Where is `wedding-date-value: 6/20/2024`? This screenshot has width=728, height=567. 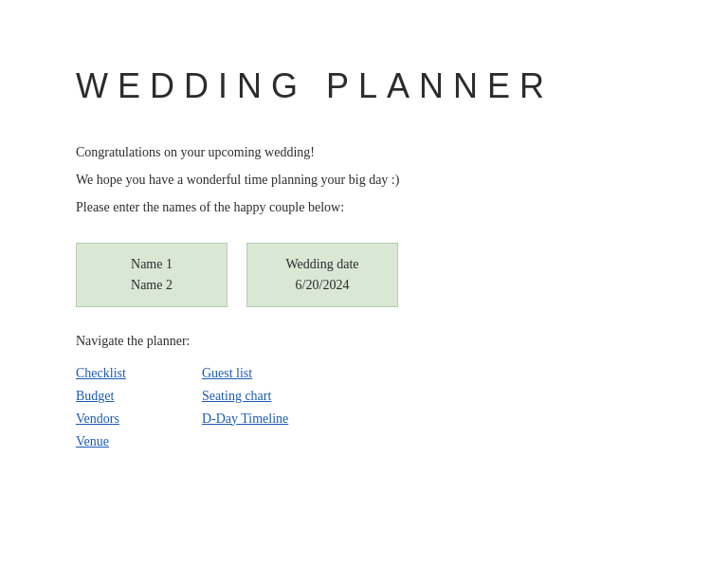 wedding-date-value: 6/20/2024 is located at coordinates (322, 285).